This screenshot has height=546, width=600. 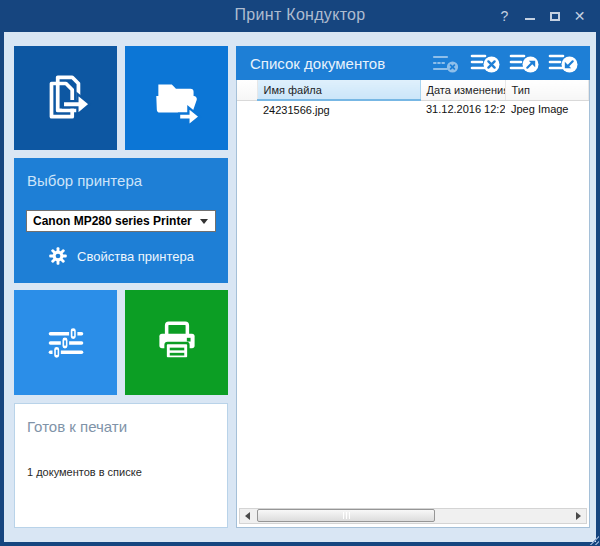 What do you see at coordinates (121, 220) in the screenshot?
I see `printer-selection-panel: Выбор принтера Canon MP280 series Printe…` at bounding box center [121, 220].